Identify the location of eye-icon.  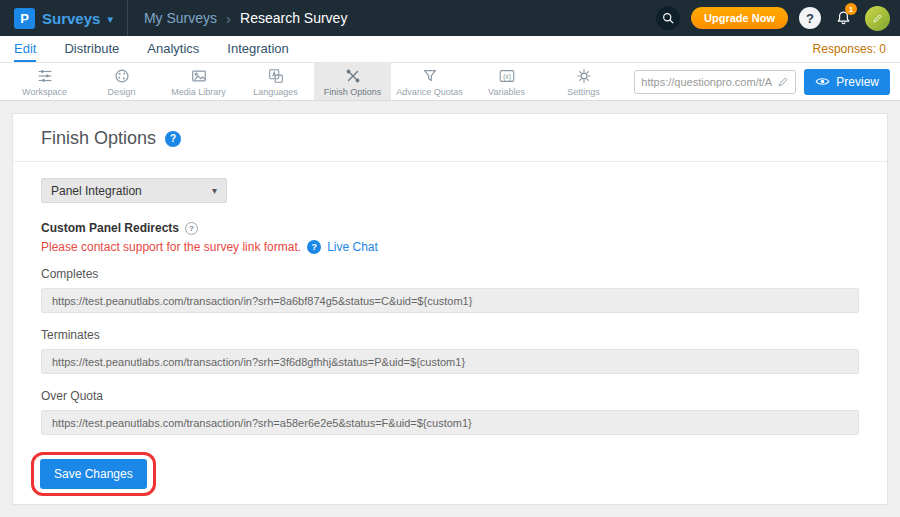
(822, 82).